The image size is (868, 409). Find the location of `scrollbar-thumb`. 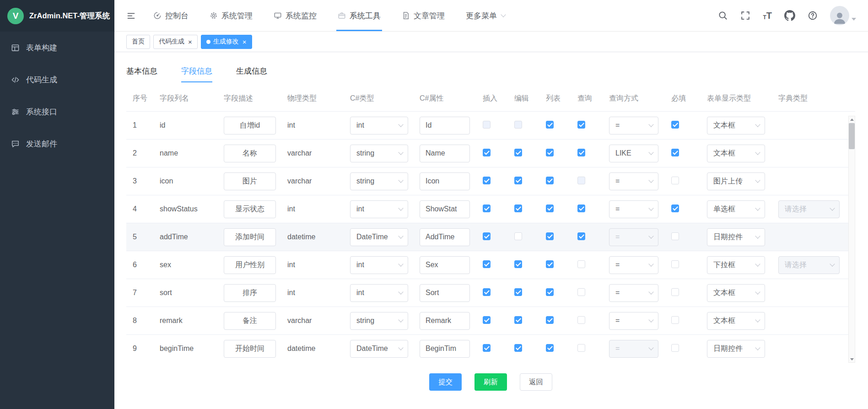

scrollbar-thumb is located at coordinates (852, 136).